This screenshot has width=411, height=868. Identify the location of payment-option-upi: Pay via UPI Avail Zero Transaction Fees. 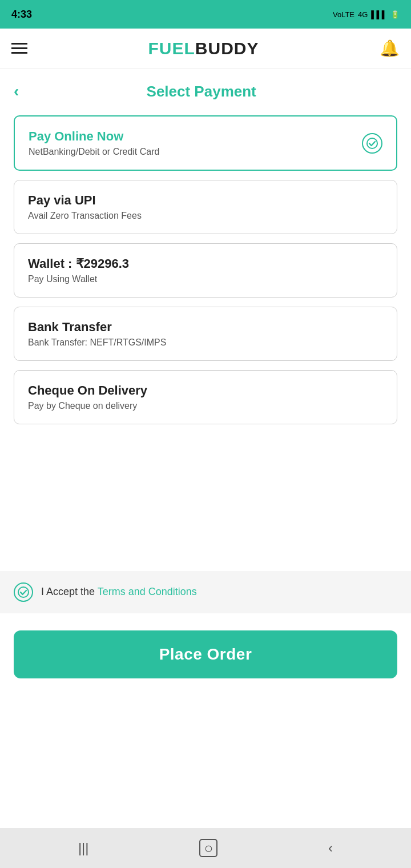
(206, 207).